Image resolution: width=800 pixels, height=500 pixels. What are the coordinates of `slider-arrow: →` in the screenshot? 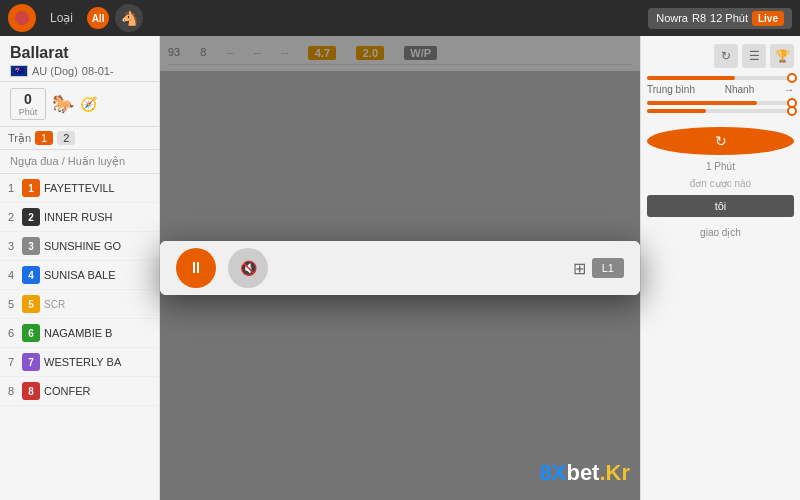 It's located at (789, 90).